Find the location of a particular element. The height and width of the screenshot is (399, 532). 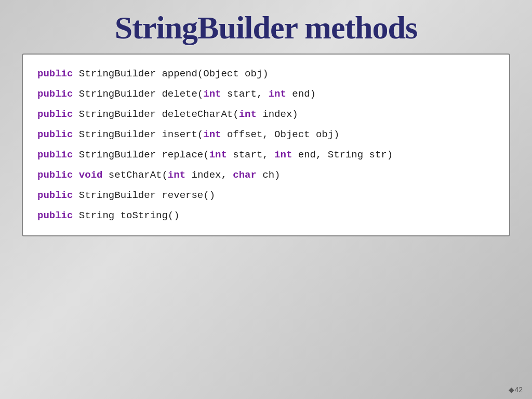

slide-number: ◆42 is located at coordinates (515, 390).